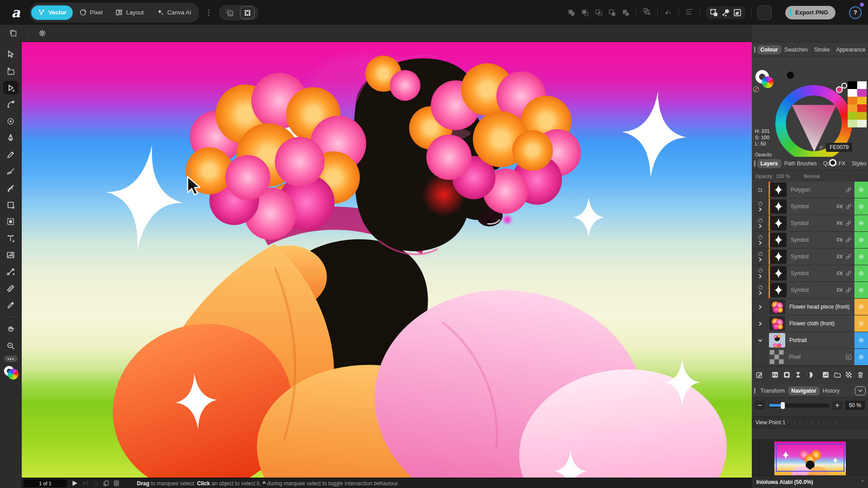 This screenshot has width=868, height=488. Describe the element at coordinates (804, 391) in the screenshot. I see `tab-navigator: Navigator` at that location.